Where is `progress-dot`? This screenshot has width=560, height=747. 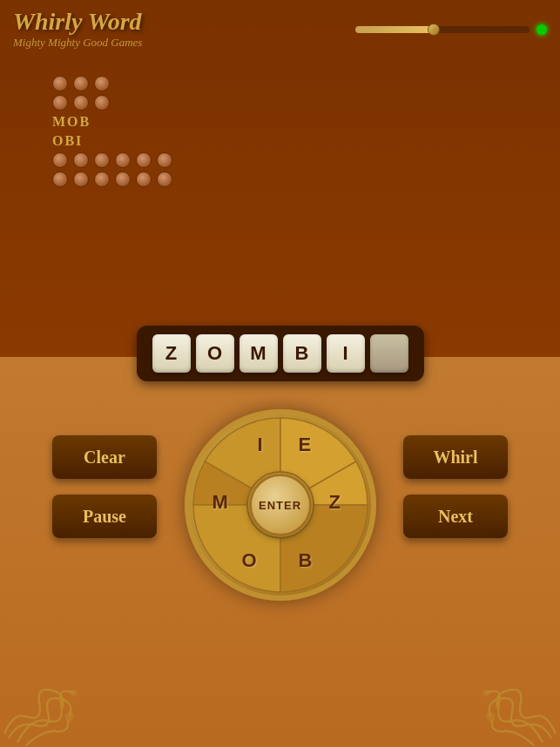
progress-dot is located at coordinates (542, 30).